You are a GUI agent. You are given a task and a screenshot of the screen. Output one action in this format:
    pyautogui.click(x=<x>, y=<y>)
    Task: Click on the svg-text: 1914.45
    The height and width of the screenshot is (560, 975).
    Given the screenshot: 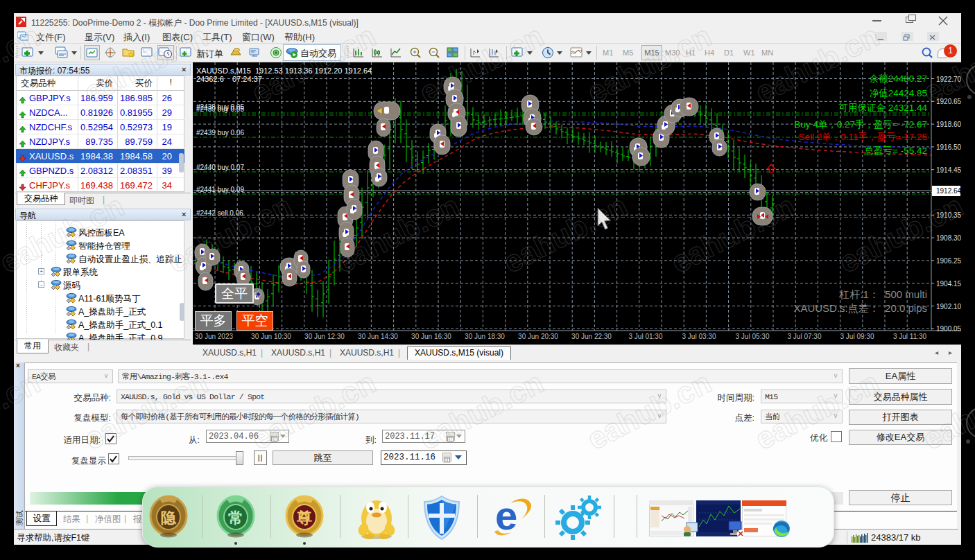 What is the action you would take?
    pyautogui.click(x=949, y=170)
    